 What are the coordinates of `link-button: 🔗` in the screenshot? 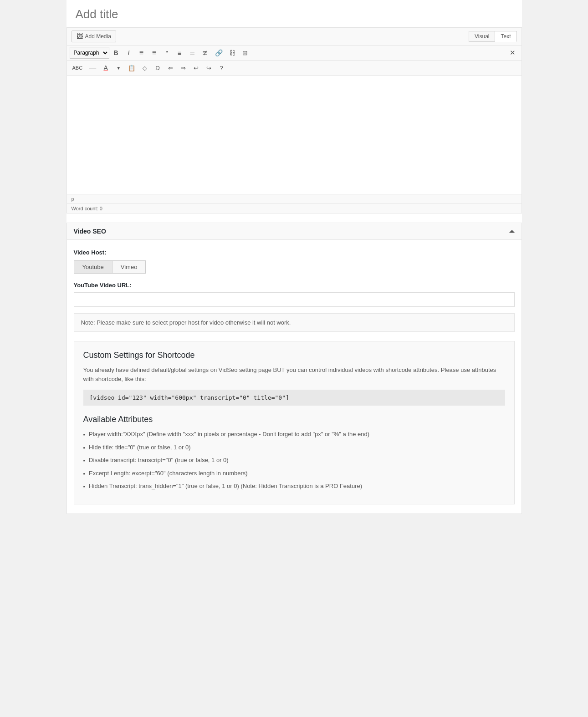 It's located at (219, 53).